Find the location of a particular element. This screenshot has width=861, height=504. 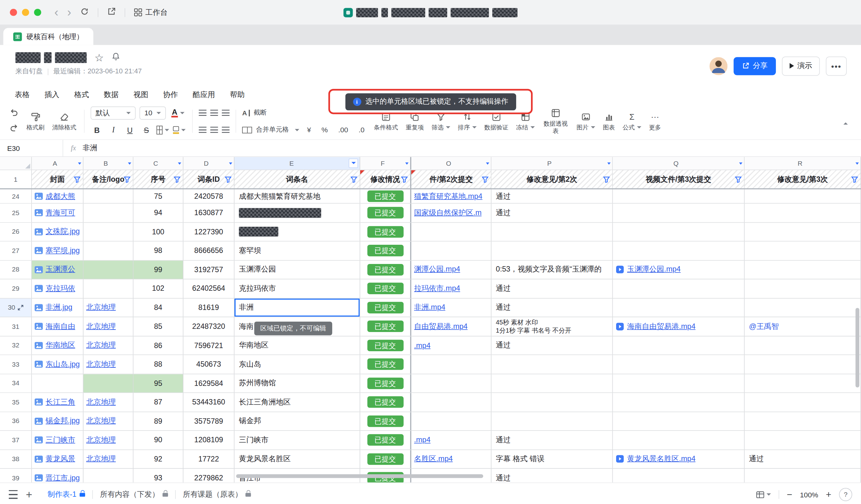

row-header-32: 32 is located at coordinates (16, 345).